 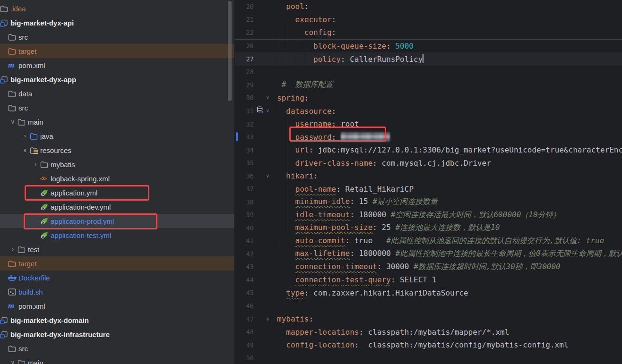 I want to click on code-line-46: 46, so click(x=428, y=306).